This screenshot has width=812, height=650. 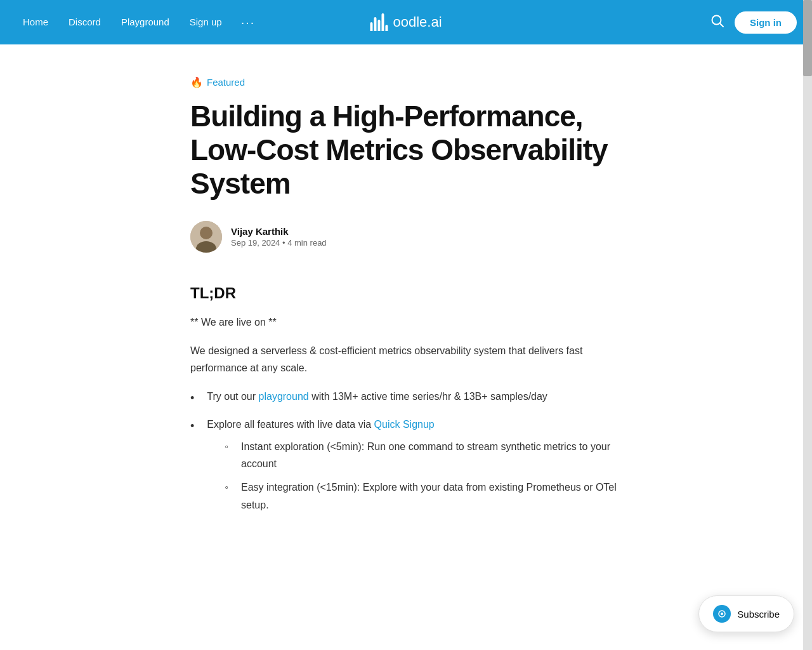 What do you see at coordinates (406, 83) in the screenshot?
I see `featured-badge: 🔥 Featured` at bounding box center [406, 83].